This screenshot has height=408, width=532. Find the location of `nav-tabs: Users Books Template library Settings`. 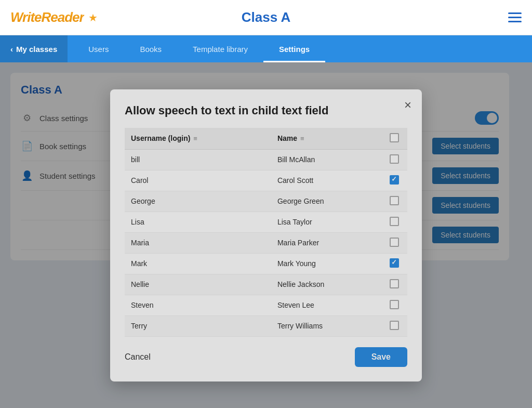

nav-tabs: Users Books Template library Settings is located at coordinates (199, 49).